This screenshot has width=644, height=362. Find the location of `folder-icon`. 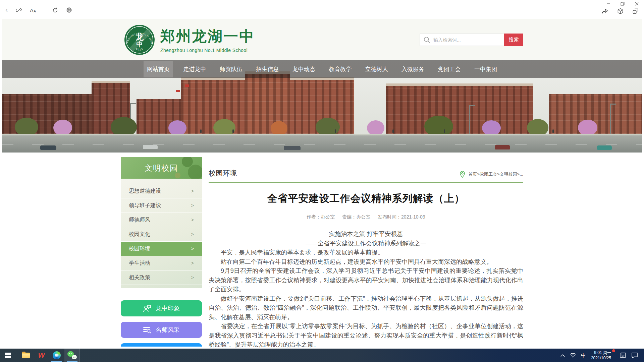

folder-icon is located at coordinates (26, 355).